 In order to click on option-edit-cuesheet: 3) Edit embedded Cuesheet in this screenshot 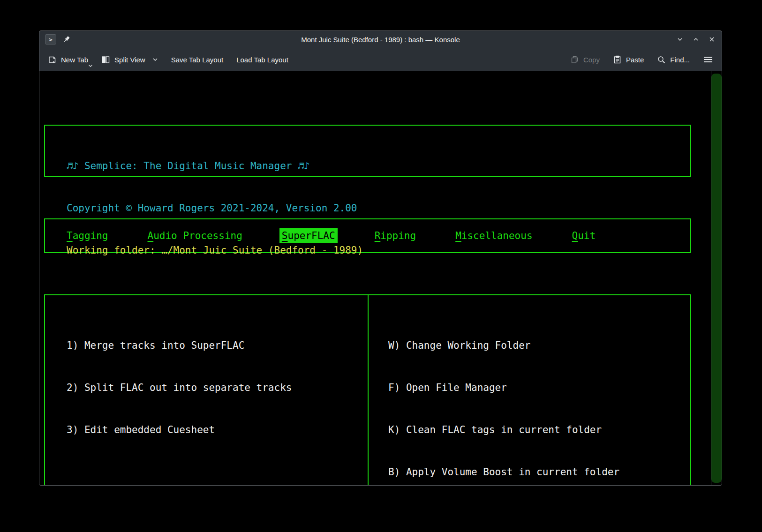, I will do `click(217, 430)`.